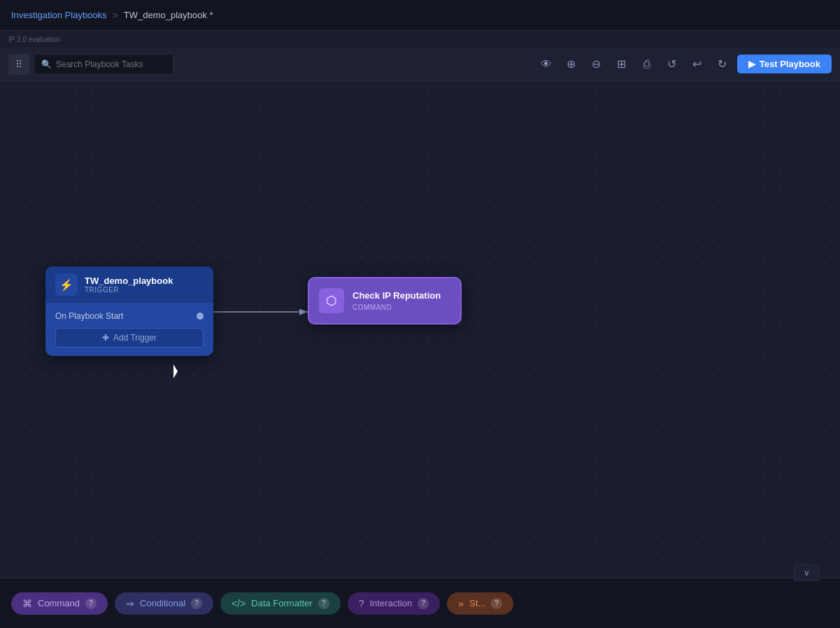 The width and height of the screenshot is (840, 628). I want to click on command-node-texts: Check IP Reputation COMMAND, so click(397, 301).